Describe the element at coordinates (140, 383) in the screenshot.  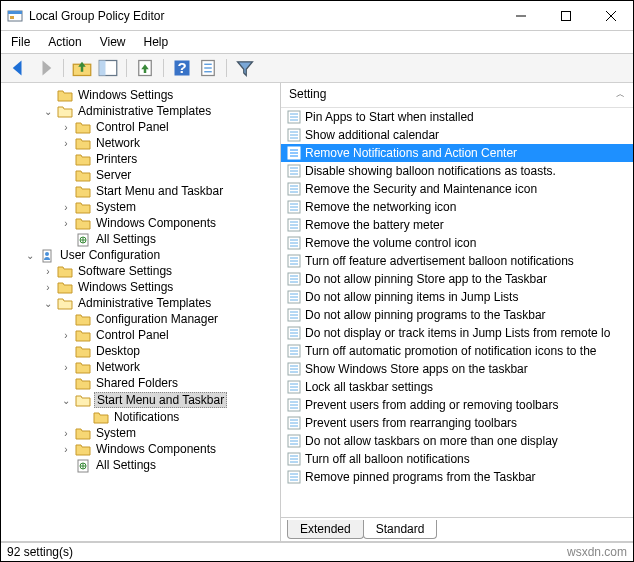
I see `tree-node: Shared Folders` at that location.